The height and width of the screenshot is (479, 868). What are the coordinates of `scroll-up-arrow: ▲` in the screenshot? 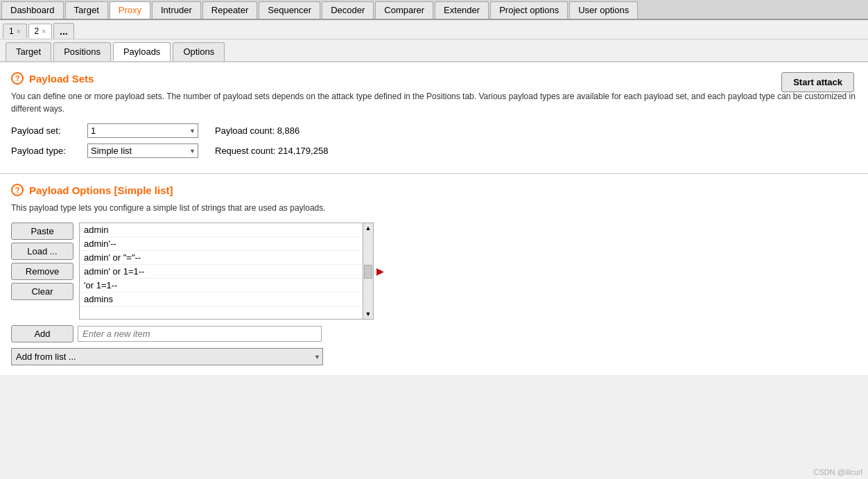 It's located at (368, 228).